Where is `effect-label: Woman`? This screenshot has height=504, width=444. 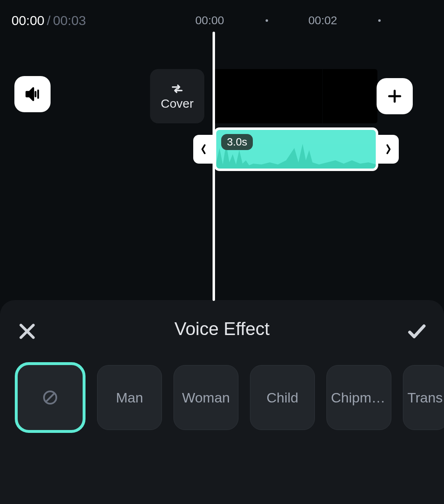 effect-label: Woman is located at coordinates (206, 398).